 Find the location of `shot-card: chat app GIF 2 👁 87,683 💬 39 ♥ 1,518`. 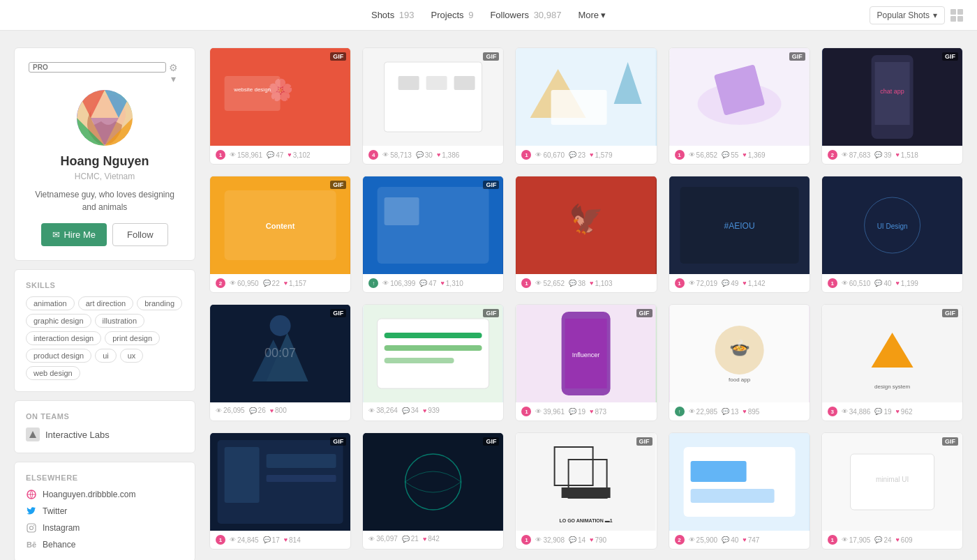

shot-card: chat app GIF 2 👁 87,683 💬 39 ♥ 1,518 is located at coordinates (892, 106).